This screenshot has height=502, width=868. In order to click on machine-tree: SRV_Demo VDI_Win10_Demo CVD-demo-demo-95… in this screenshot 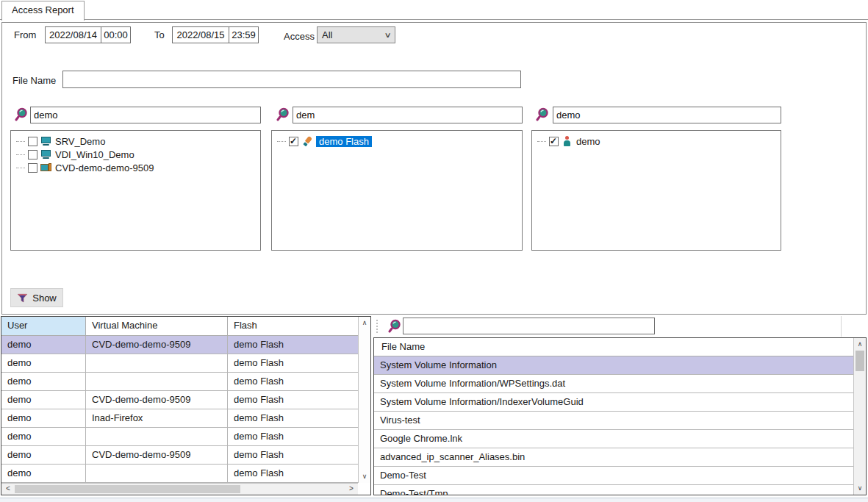, I will do `click(135, 190)`.